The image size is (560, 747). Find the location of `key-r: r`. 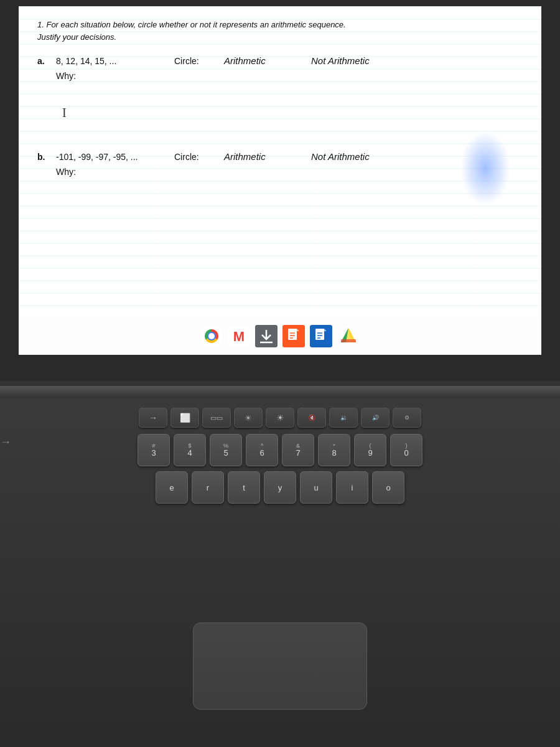

key-r: r is located at coordinates (208, 487).